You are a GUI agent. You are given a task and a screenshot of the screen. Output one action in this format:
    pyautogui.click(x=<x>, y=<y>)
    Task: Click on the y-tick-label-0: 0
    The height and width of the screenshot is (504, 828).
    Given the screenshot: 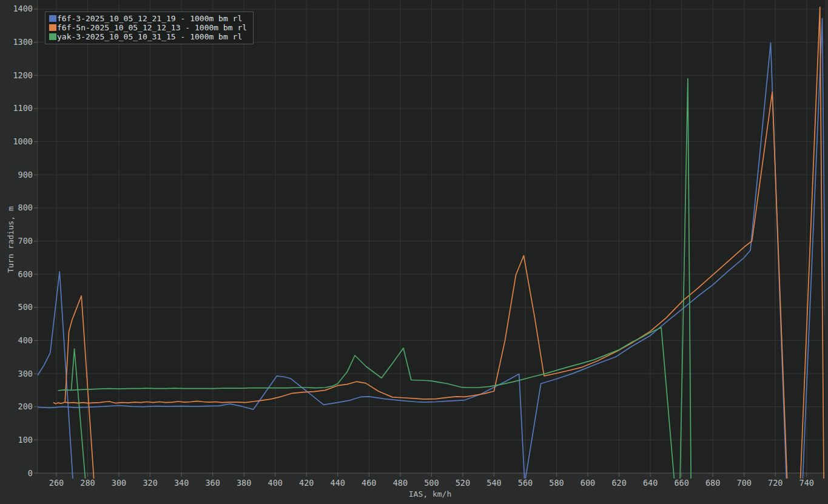 What is the action you would take?
    pyautogui.click(x=30, y=473)
    